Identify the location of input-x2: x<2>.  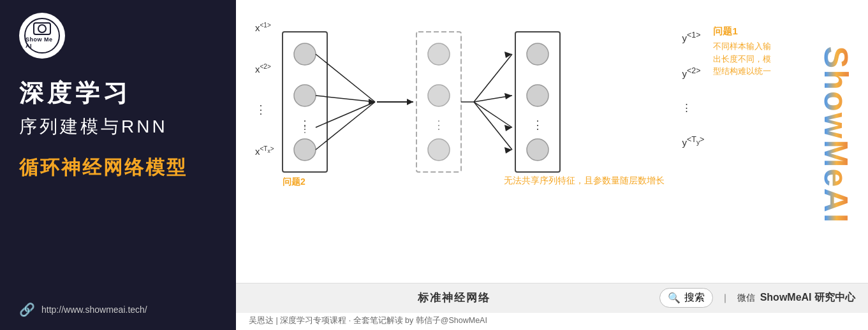
(264, 69).